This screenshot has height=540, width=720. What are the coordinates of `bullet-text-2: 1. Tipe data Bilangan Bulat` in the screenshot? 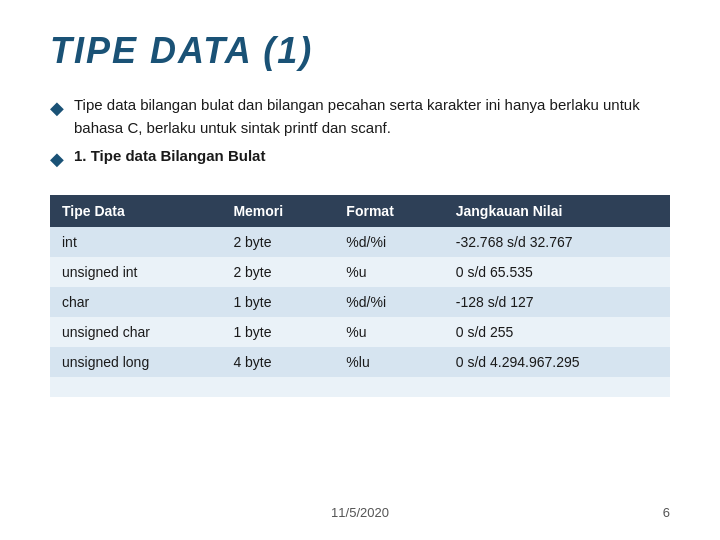 It's located at (170, 156).